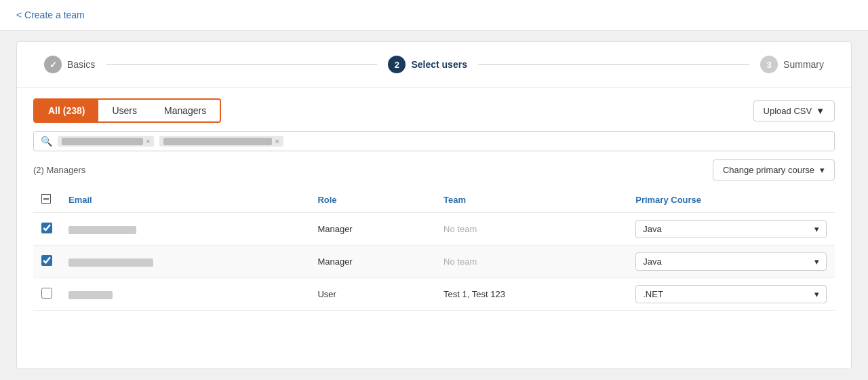 This screenshot has height=380, width=868. What do you see at coordinates (434, 65) in the screenshot?
I see `stepper: ✓ Basics 2 Select users 3` at bounding box center [434, 65].